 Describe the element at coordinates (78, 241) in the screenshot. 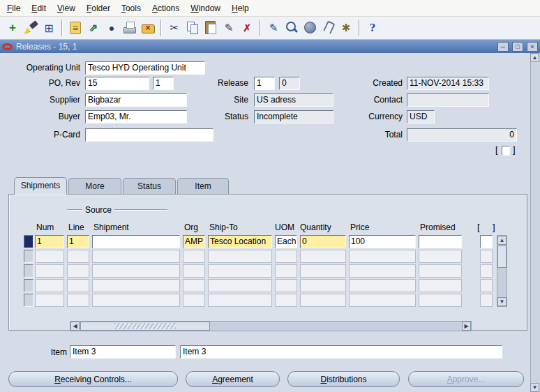

I see `cell-line: 1` at that location.